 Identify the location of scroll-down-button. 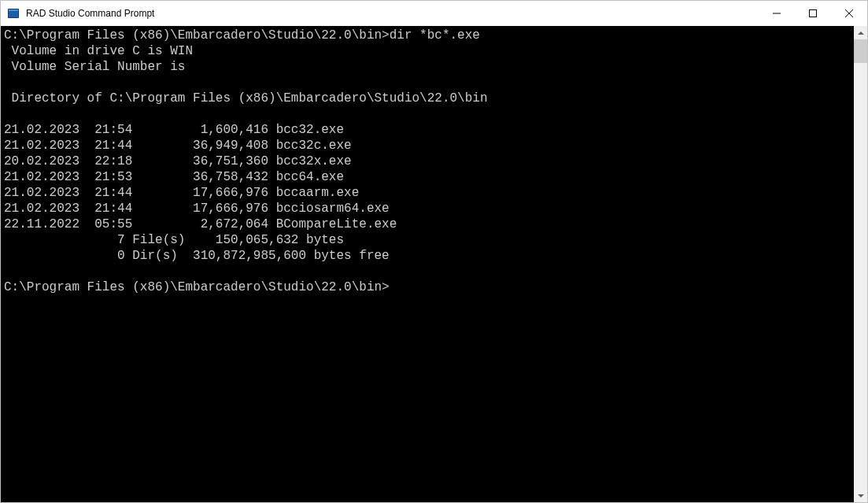
(861, 496).